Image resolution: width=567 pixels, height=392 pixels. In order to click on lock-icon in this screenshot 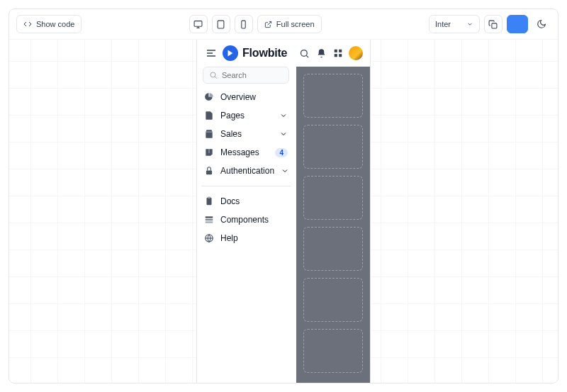, I will do `click(209, 171)`.